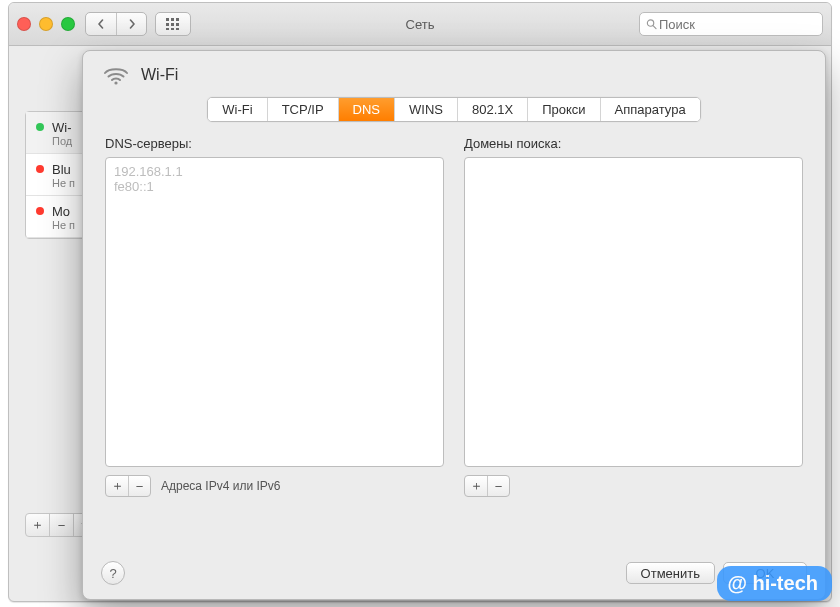 Image resolution: width=840 pixels, height=607 pixels. I want to click on tab-802-1x: 802.1X, so click(493, 110).